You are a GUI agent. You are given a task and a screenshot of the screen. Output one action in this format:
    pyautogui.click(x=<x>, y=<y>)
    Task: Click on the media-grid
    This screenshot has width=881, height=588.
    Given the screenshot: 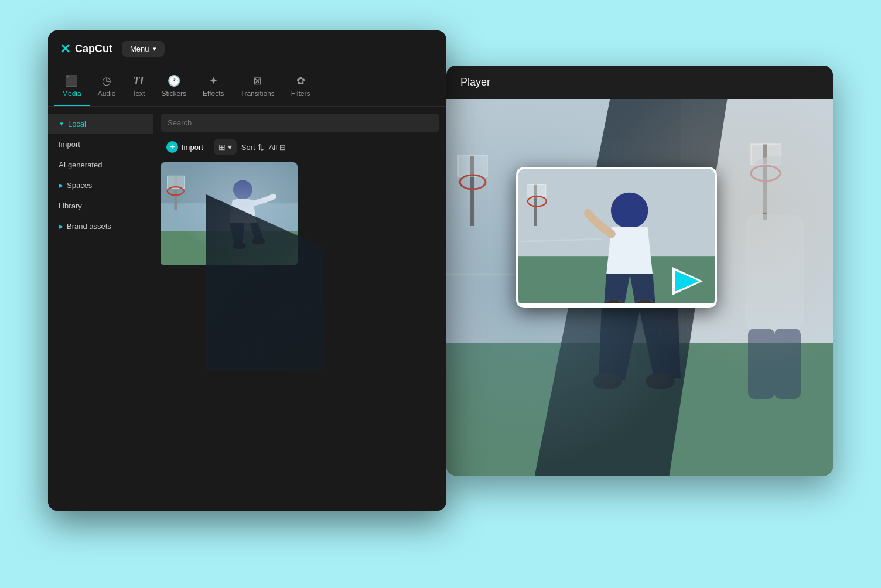 What is the action you would take?
    pyautogui.click(x=300, y=214)
    